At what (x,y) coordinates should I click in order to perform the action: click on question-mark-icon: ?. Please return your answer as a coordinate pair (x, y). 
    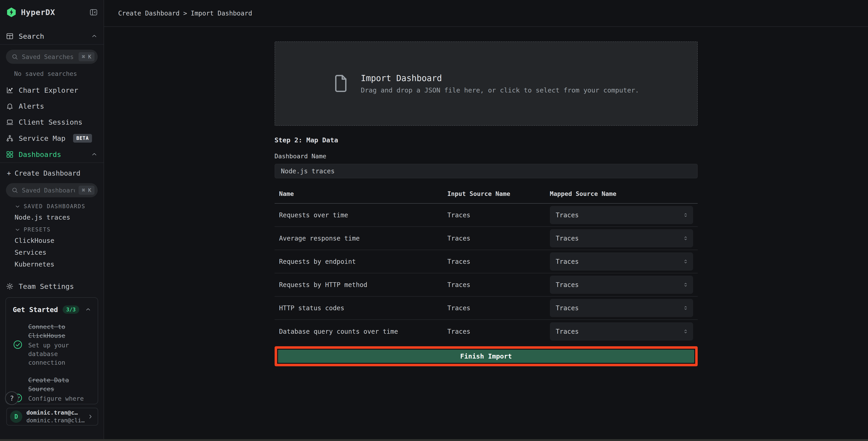
    Looking at the image, I should click on (12, 398).